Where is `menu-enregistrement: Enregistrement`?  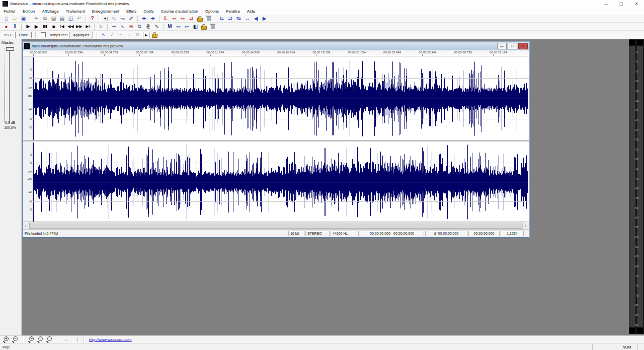
menu-enregistrement: Enregistrement is located at coordinates (106, 11).